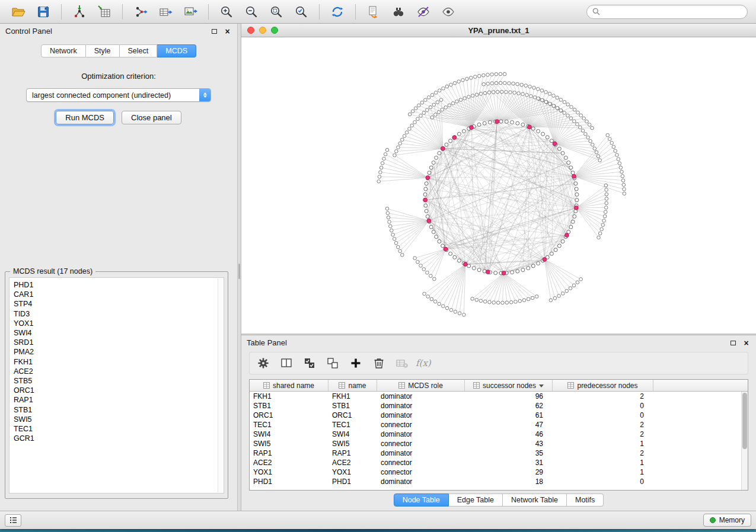 This screenshot has width=756, height=532. What do you see at coordinates (509, 385) in the screenshot?
I see `column-header-successor-nodes: successor nodes` at bounding box center [509, 385].